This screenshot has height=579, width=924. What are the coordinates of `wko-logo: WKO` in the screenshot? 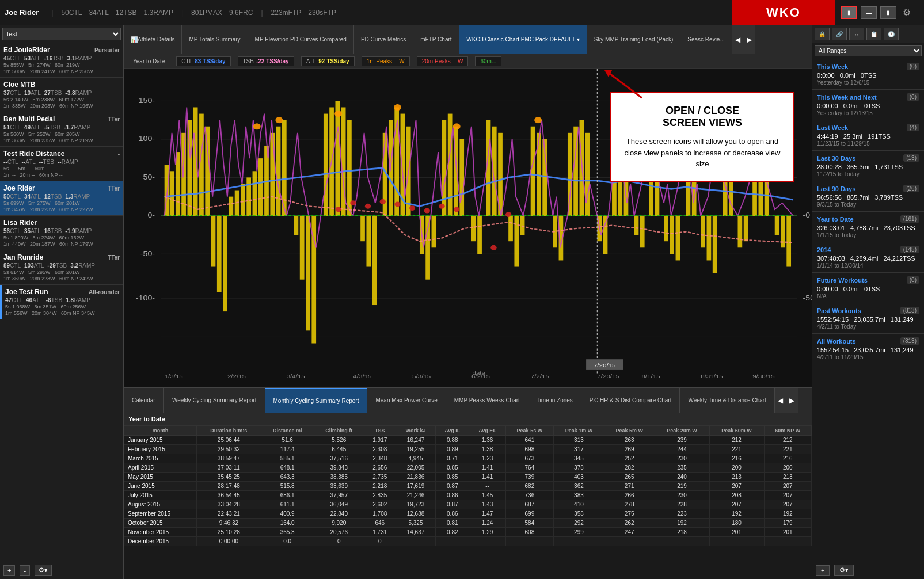 It's located at (784, 13).